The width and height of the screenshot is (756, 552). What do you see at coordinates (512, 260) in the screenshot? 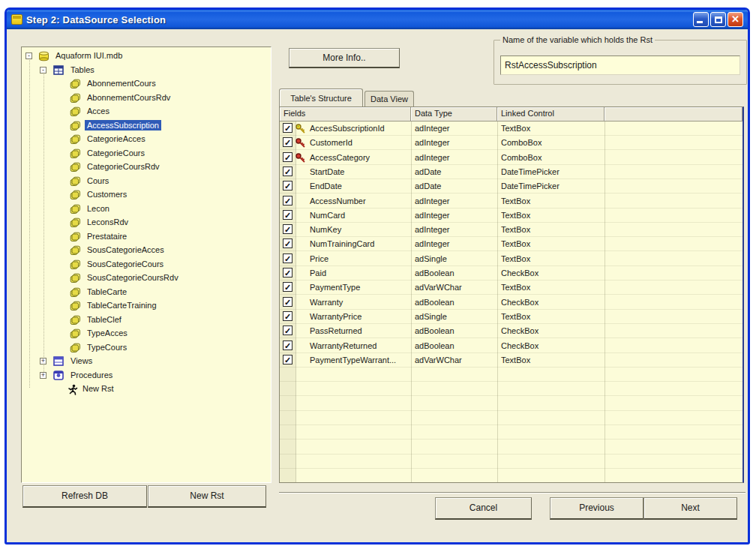
I see `field-row-price: ✓PriceadSingleTextBox` at bounding box center [512, 260].